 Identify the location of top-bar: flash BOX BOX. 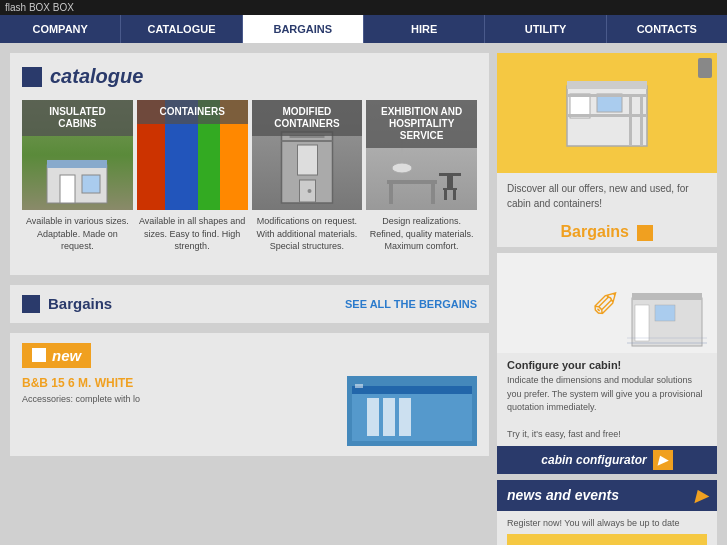
(364, 8).